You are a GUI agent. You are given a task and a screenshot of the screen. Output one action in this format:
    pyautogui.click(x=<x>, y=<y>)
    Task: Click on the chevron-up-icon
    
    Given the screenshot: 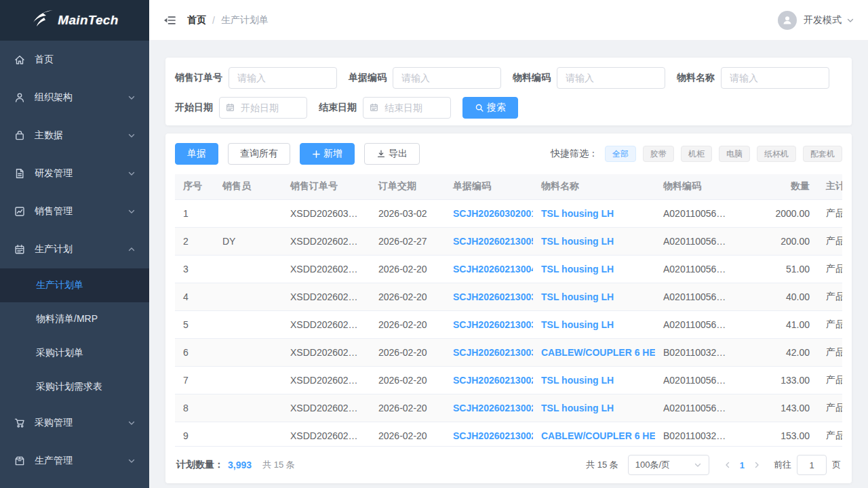 What is the action you would take?
    pyautogui.click(x=132, y=249)
    